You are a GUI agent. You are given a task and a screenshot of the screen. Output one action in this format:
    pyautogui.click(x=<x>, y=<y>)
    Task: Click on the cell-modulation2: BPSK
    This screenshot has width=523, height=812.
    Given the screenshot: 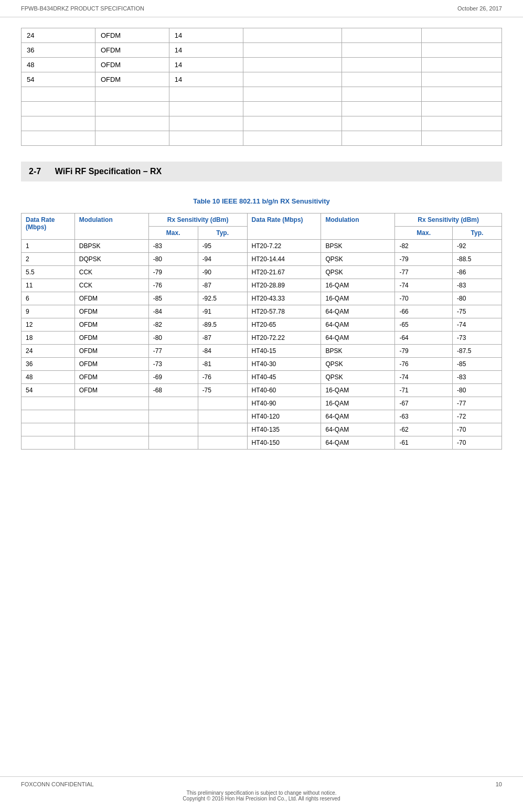 What is the action you would take?
    pyautogui.click(x=358, y=351)
    